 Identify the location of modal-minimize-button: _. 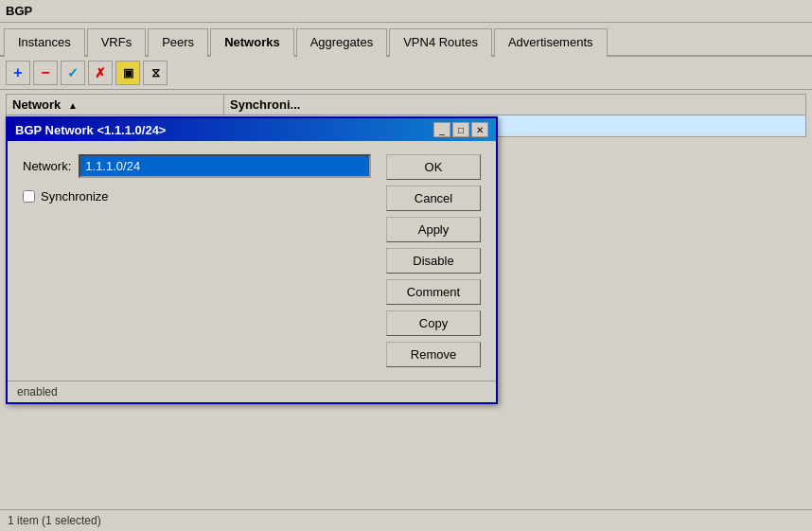
(442, 130).